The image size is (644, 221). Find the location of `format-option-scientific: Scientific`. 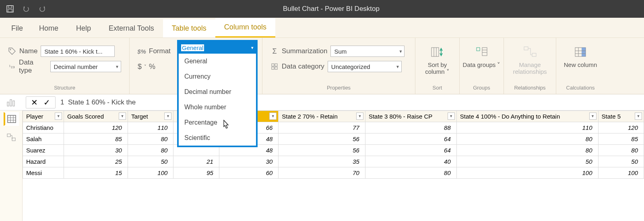

format-option-scientific: Scientific is located at coordinates (217, 138).